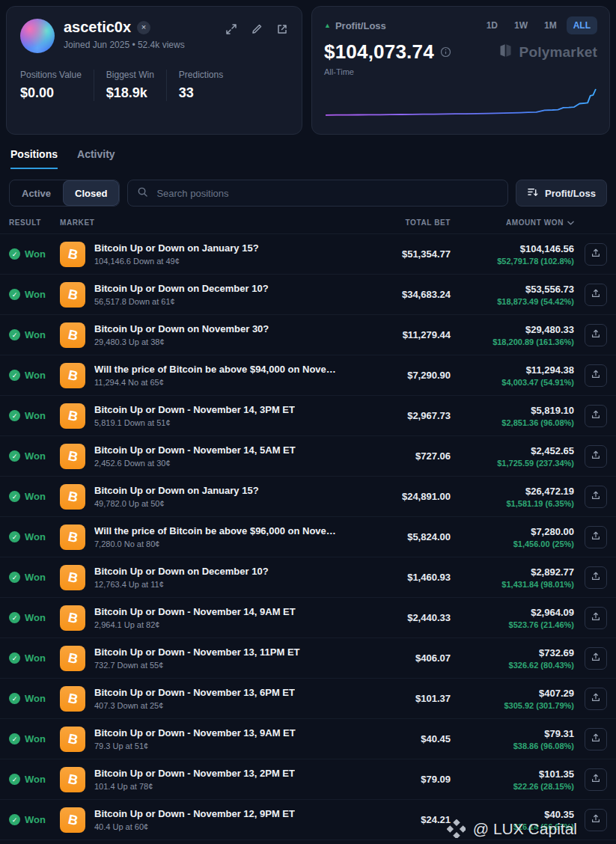  Describe the element at coordinates (144, 28) in the screenshot. I see `x-social-badge: ×` at that location.